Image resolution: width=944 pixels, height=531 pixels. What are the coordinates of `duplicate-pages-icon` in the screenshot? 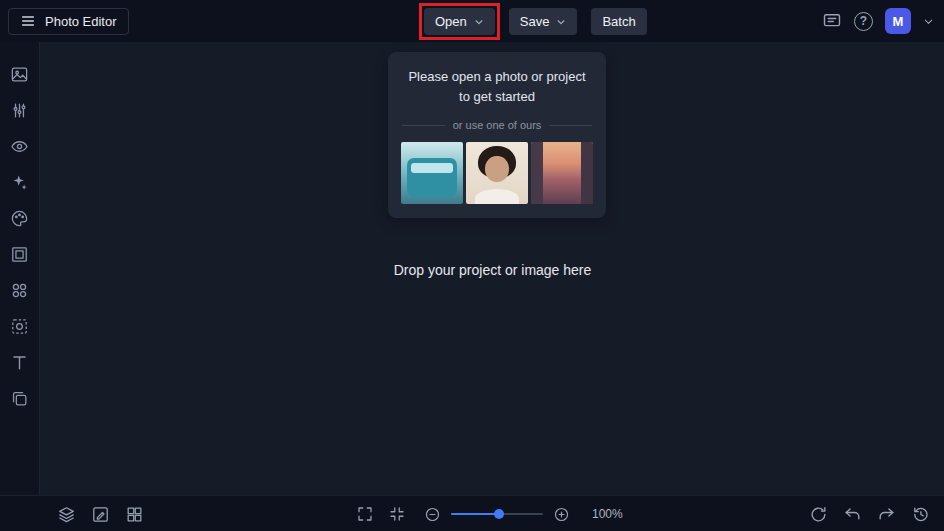 It's located at (20, 398).